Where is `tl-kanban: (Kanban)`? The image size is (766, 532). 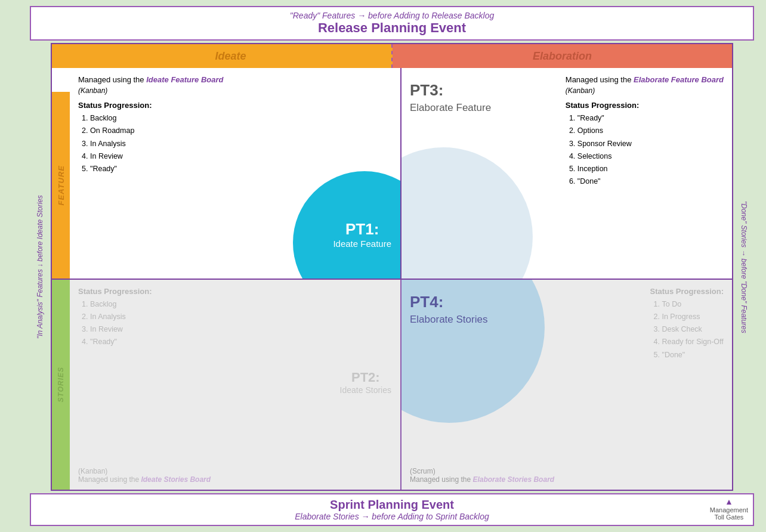
tl-kanban: (Kanban) is located at coordinates (235, 91).